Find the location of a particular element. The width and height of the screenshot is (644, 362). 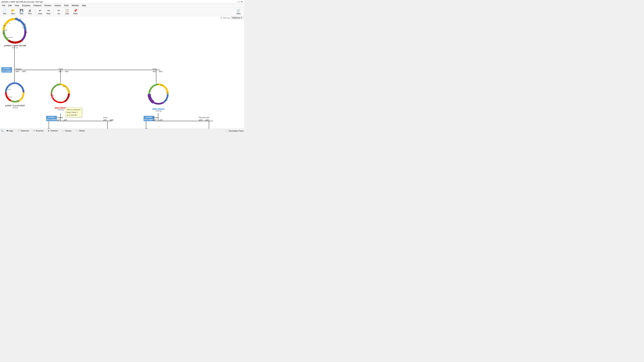

map-icon: 🗺 is located at coordinates (8, 131).